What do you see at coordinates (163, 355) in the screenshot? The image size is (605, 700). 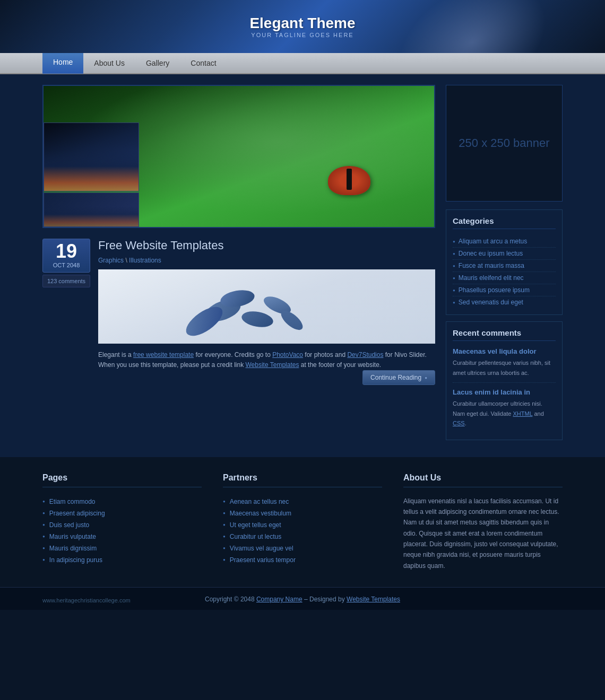 I see `link-free-template: free website template` at bounding box center [163, 355].